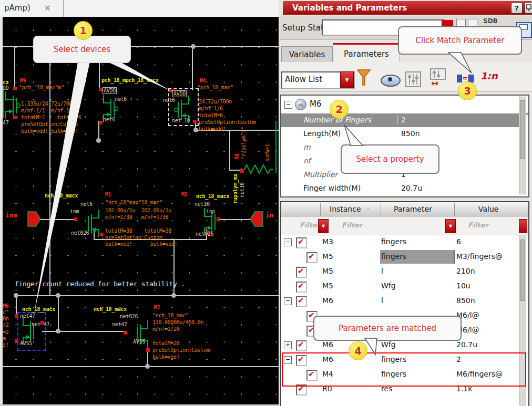 The width and height of the screenshot is (532, 406). I want to click on table-row: ✔M5l210n, so click(404, 272).